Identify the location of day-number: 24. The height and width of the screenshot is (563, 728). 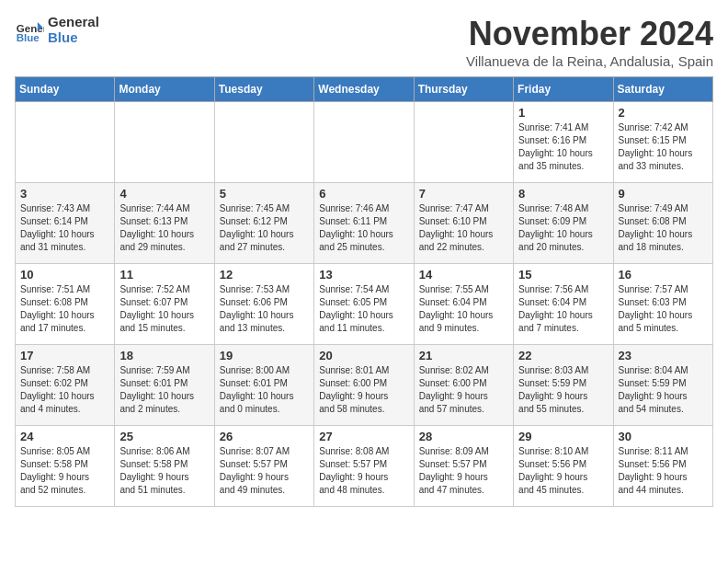
(64, 436).